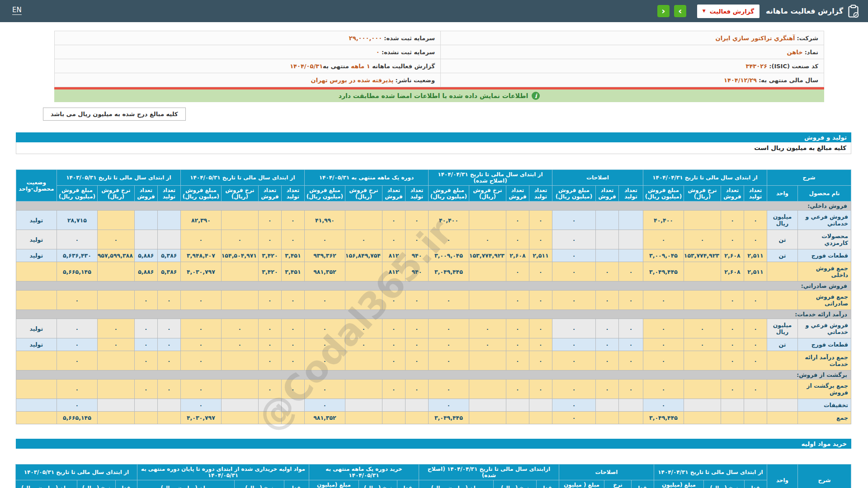 This screenshot has width=868, height=488. Describe the element at coordinates (248, 38) in the screenshot. I see `registered-capital-cell: سرمایه ثبت شده: ۲۹,۰۰۰,۰۰۰` at that location.